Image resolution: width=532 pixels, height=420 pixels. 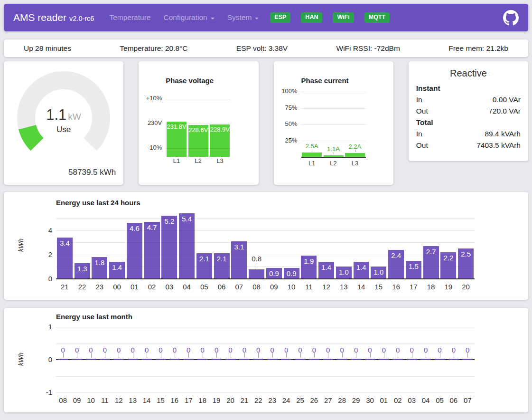 I want to click on x-tick-label: 04, so click(x=187, y=287).